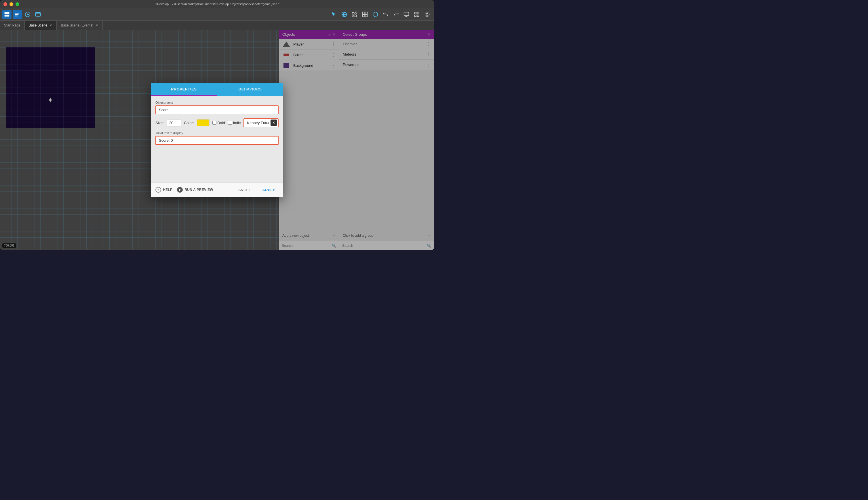 This screenshot has height=500, width=868. Describe the element at coordinates (261, 123) in the screenshot. I see `font-input-wrapper: ✕` at that location.